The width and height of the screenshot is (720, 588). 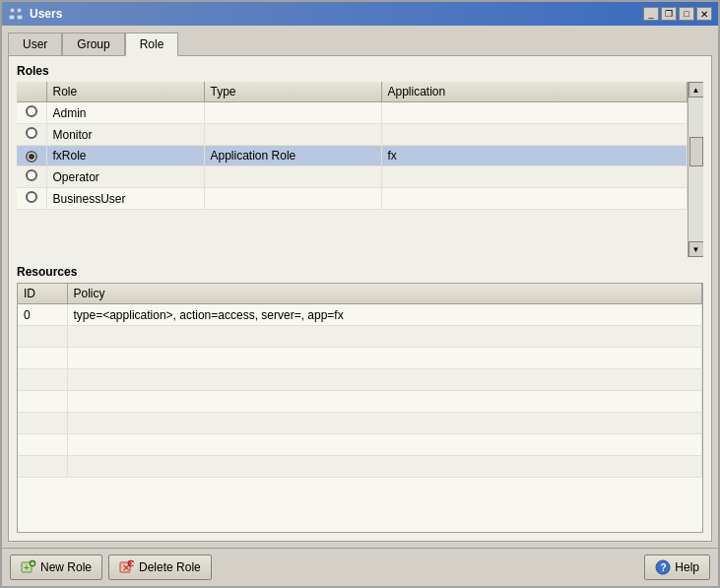 What do you see at coordinates (353, 156) in the screenshot?
I see `table-row: fxRole Application Role fx` at bounding box center [353, 156].